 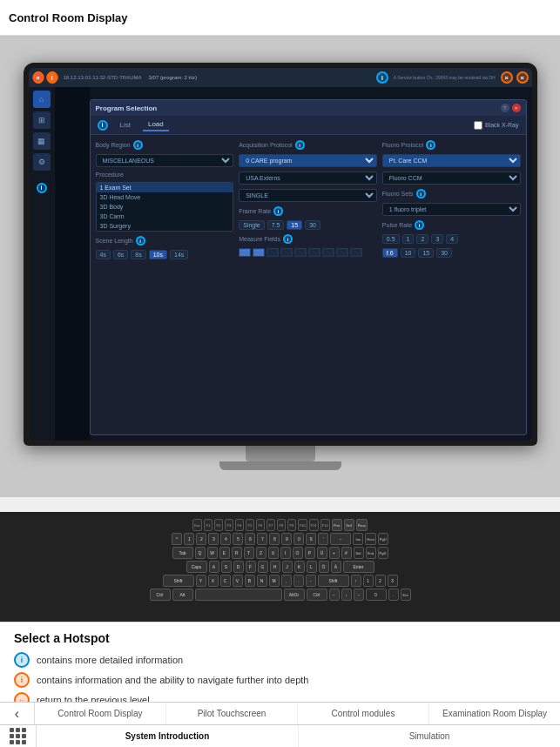 What do you see at coordinates (382, 77) in the screenshot?
I see `hotspot-topbar-3: i` at bounding box center [382, 77].